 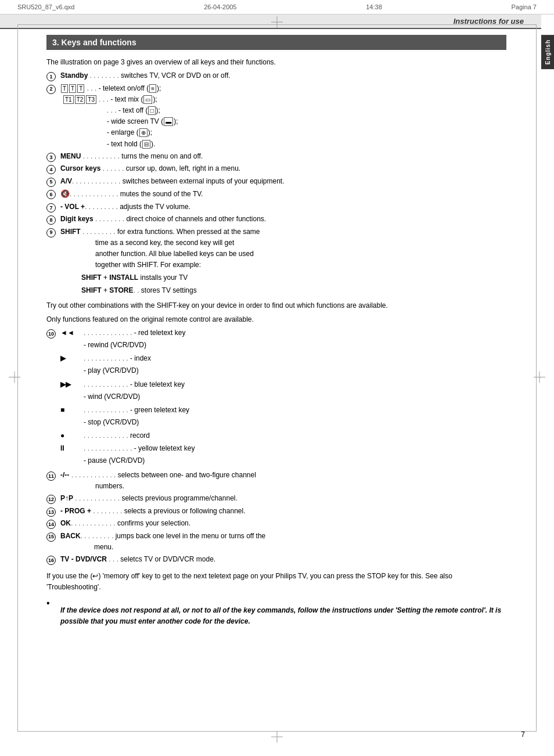 I want to click on item-7: 7 - VOL +. . . . . . . . . adjusts the T…, so click(x=276, y=207).